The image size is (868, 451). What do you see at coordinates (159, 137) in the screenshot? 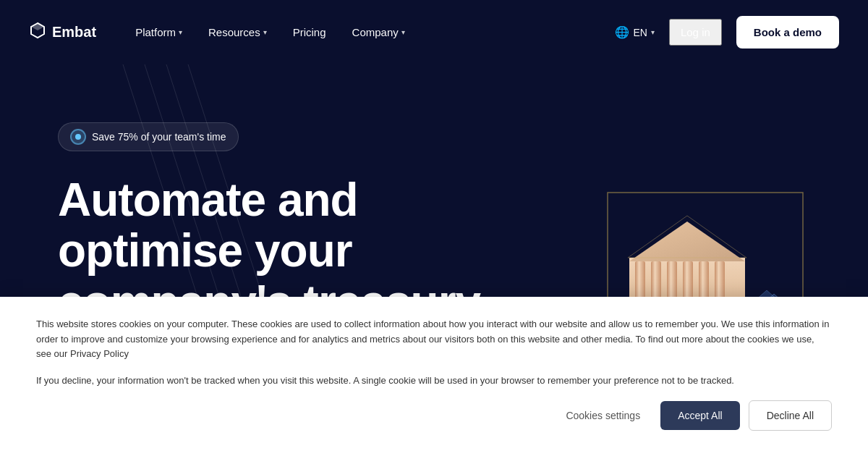
I see `badge-label: Save 75% of your team's time` at bounding box center [159, 137].